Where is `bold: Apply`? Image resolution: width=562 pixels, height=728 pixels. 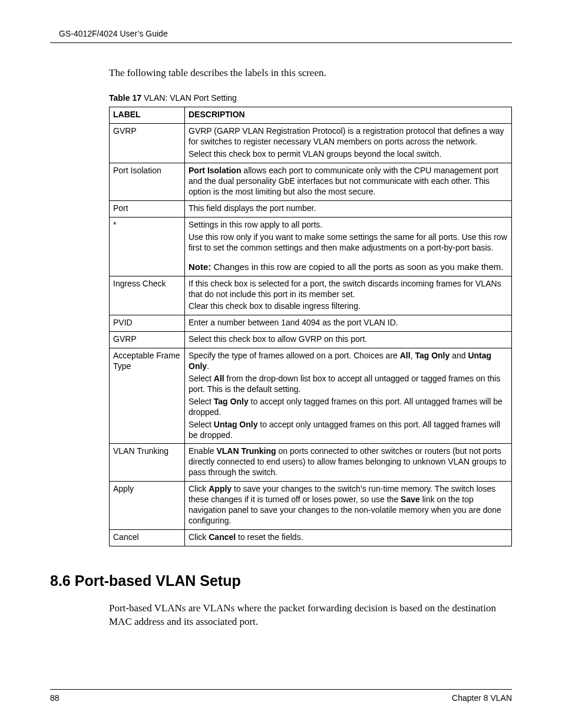
bold: Apply is located at coordinates (220, 489).